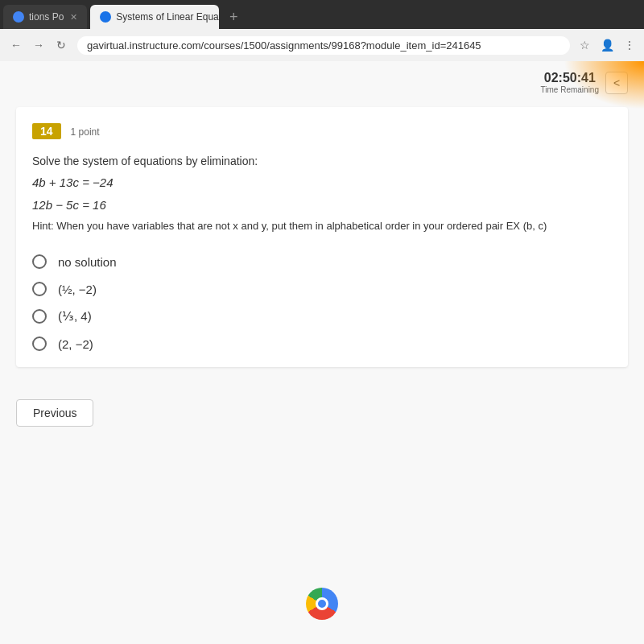 The height and width of the screenshot is (644, 644). I want to click on browser-chrome: tions Po ✕ Systems of Linear Equations P…, so click(322, 31).